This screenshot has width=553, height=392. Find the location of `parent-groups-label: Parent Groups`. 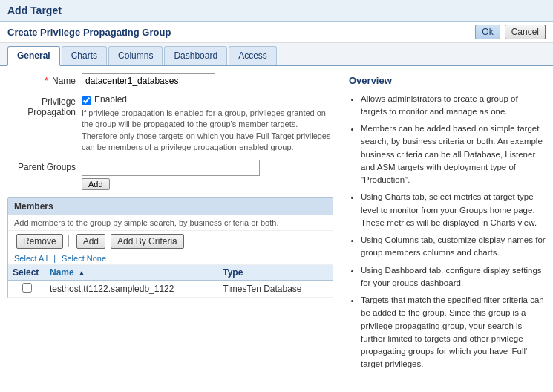

parent-groups-label: Parent Groups is located at coordinates (45, 166).